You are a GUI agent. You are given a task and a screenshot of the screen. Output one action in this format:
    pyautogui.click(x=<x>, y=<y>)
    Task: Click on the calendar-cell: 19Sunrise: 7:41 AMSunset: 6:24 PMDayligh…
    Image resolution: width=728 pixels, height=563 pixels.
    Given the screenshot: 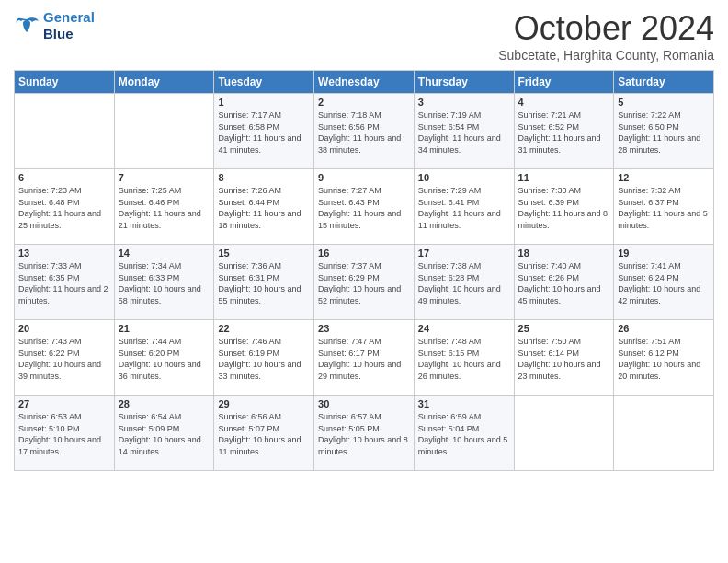 What is the action you would take?
    pyautogui.click(x=664, y=282)
    